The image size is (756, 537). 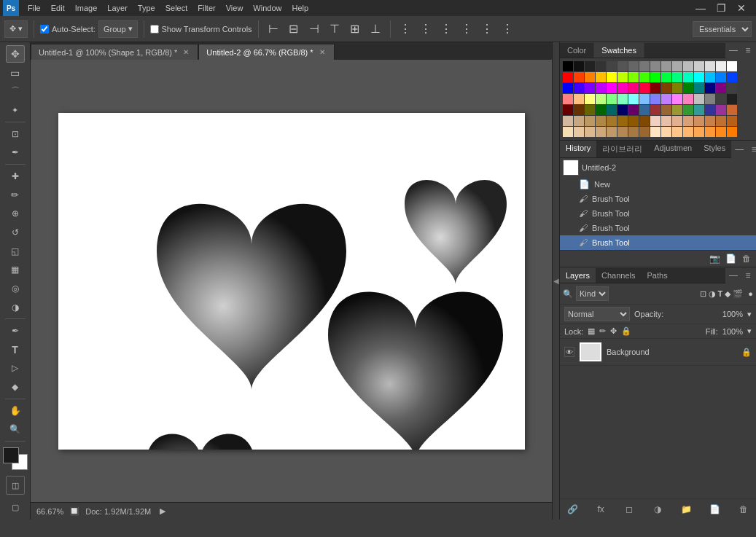 I want to click on tab-adjustments: Adjustmen, so click(x=673, y=149).